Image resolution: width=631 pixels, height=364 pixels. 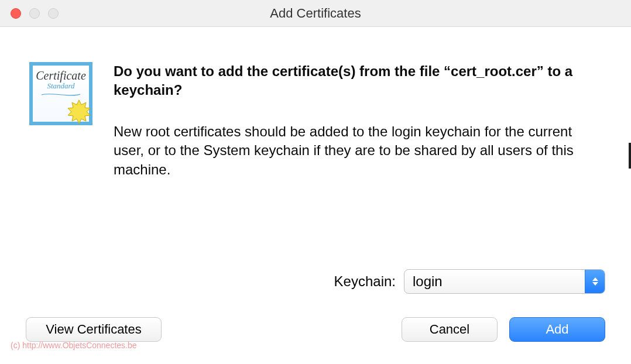 What do you see at coordinates (94, 329) in the screenshot?
I see `view-certificates-button: View Certificates` at bounding box center [94, 329].